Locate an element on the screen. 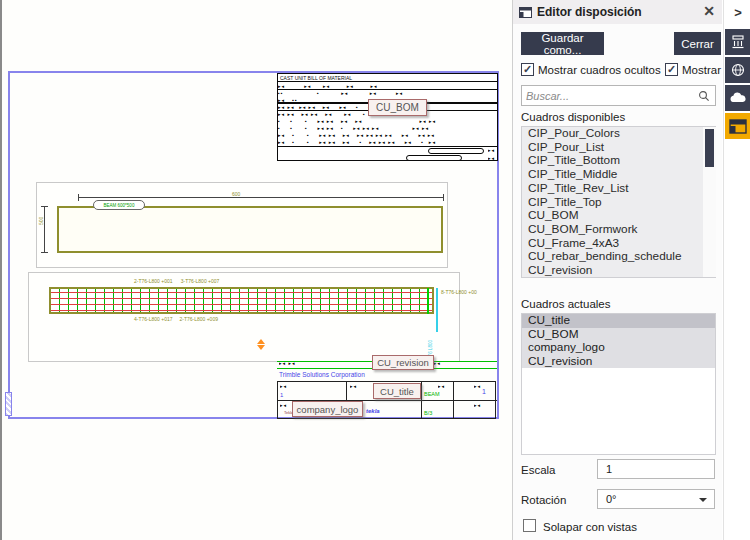 This screenshot has height=540, width=750. part-name-text: BEAM is located at coordinates (432, 394).